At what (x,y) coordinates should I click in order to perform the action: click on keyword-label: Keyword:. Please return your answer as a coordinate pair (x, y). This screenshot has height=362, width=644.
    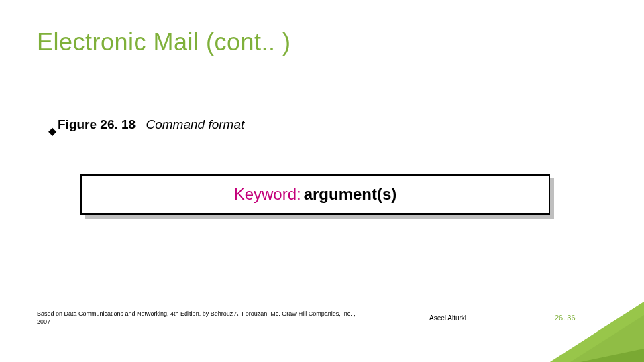
    Looking at the image, I should click on (268, 194).